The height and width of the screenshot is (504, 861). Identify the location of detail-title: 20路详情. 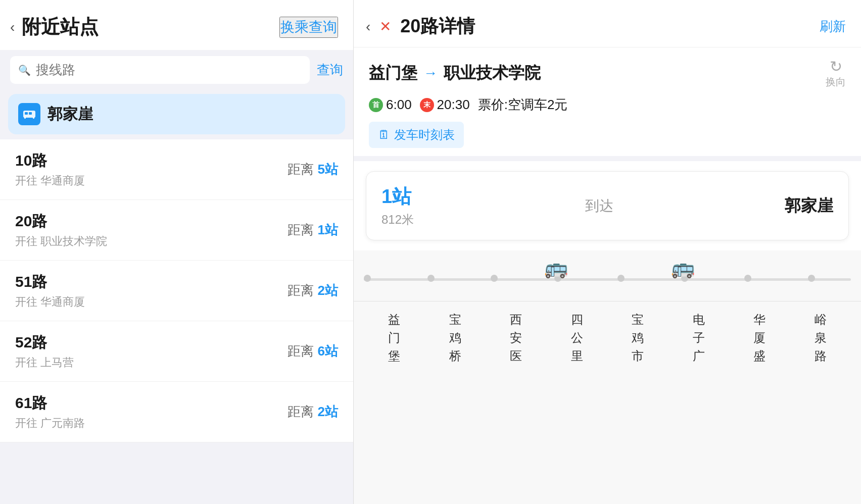
(438, 26).